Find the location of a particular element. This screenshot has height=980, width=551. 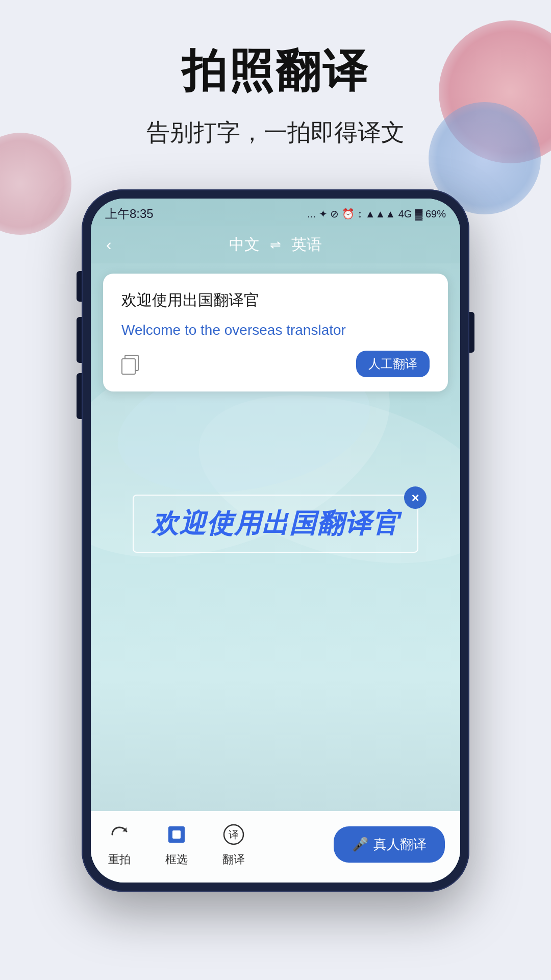

main-title: 拍照翻译 is located at coordinates (276, 71).